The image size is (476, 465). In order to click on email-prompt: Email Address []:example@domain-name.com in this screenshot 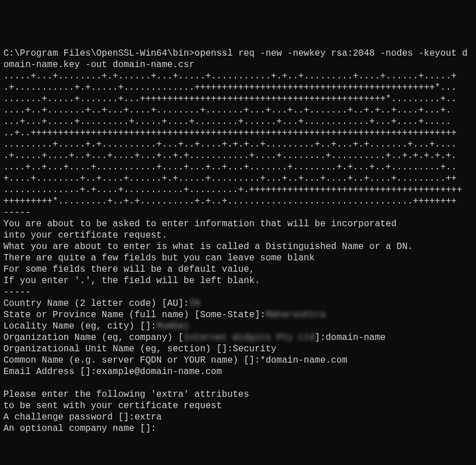, I will do `click(113, 372)`.